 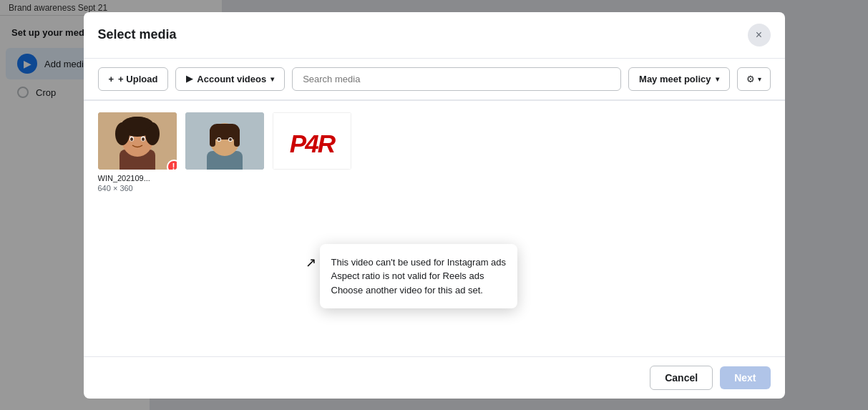 I want to click on cancel-button: Cancel, so click(x=681, y=378).